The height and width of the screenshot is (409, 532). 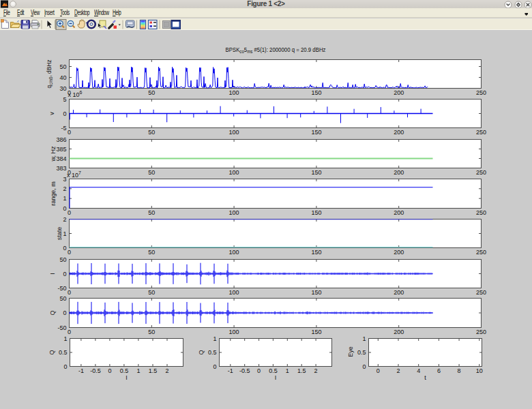 What do you see at coordinates (64, 100) in the screenshot?
I see `svg-text: 5` at bounding box center [64, 100].